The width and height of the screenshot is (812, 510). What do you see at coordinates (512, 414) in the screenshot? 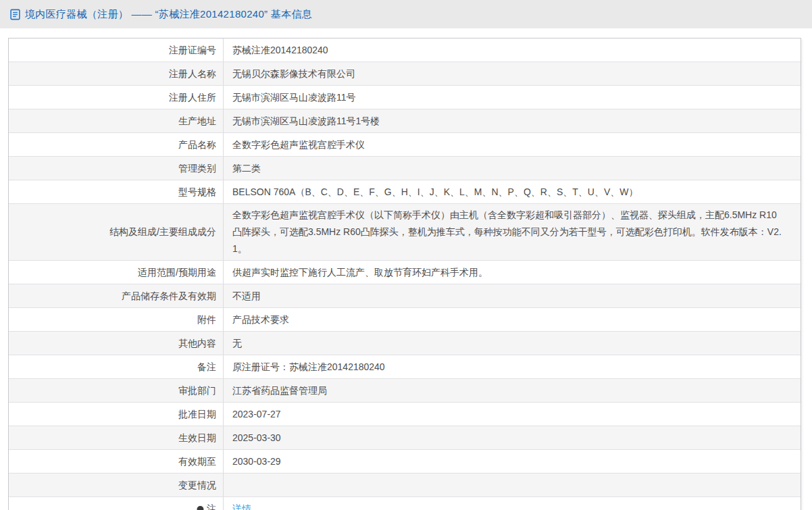
I see `row-value: 2023-07-27` at bounding box center [512, 414].